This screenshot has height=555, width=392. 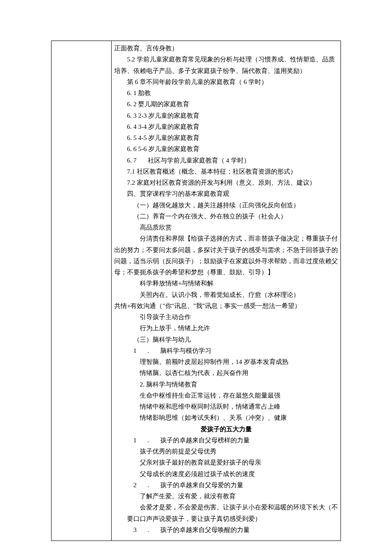 I want to click on left-cell, so click(x=82, y=291).